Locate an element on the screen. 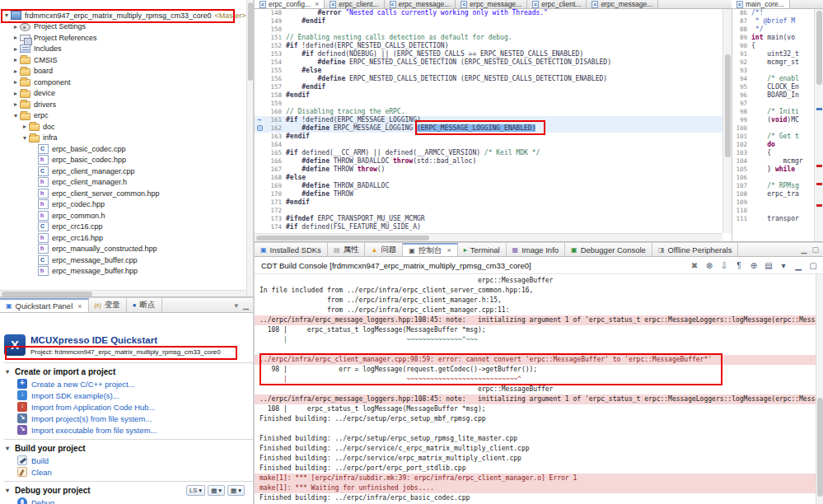 This screenshot has height=504, width=823. tree-item-erpc-manually-constructed-hpp: erpc_manually_constructed.hpp is located at coordinates (127, 250).